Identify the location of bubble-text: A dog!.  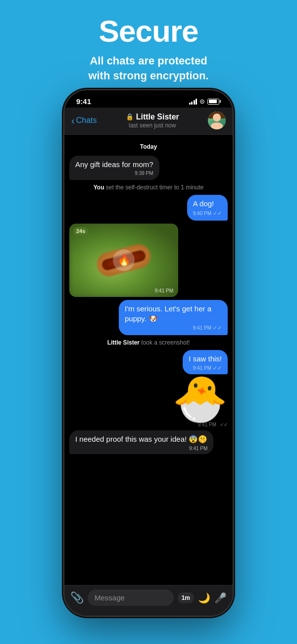
(204, 204).